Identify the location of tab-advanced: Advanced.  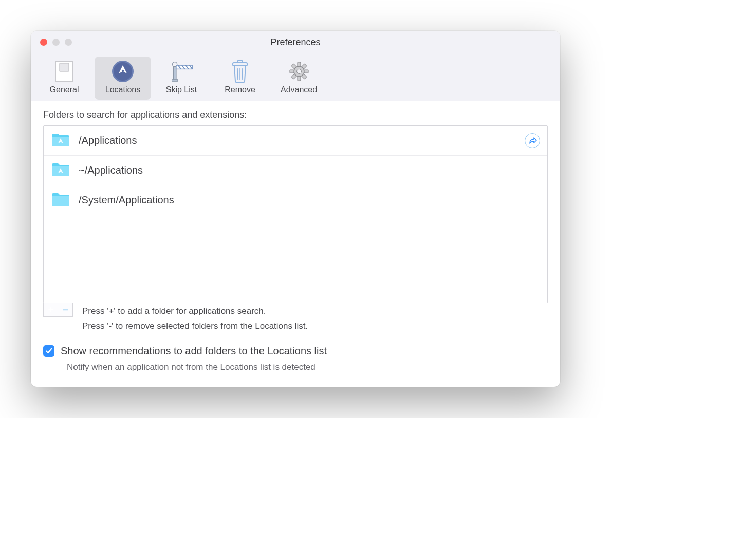
(299, 78).